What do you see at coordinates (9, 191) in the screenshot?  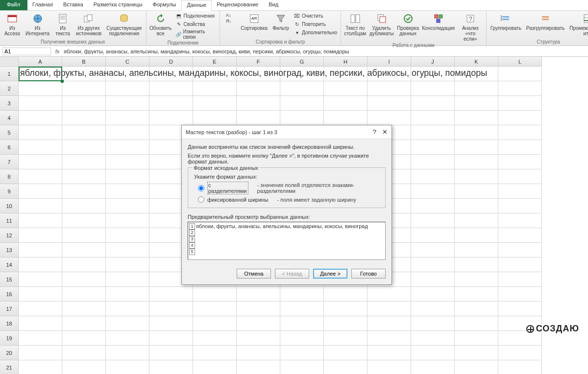 I see `row-header: 9` at bounding box center [9, 191].